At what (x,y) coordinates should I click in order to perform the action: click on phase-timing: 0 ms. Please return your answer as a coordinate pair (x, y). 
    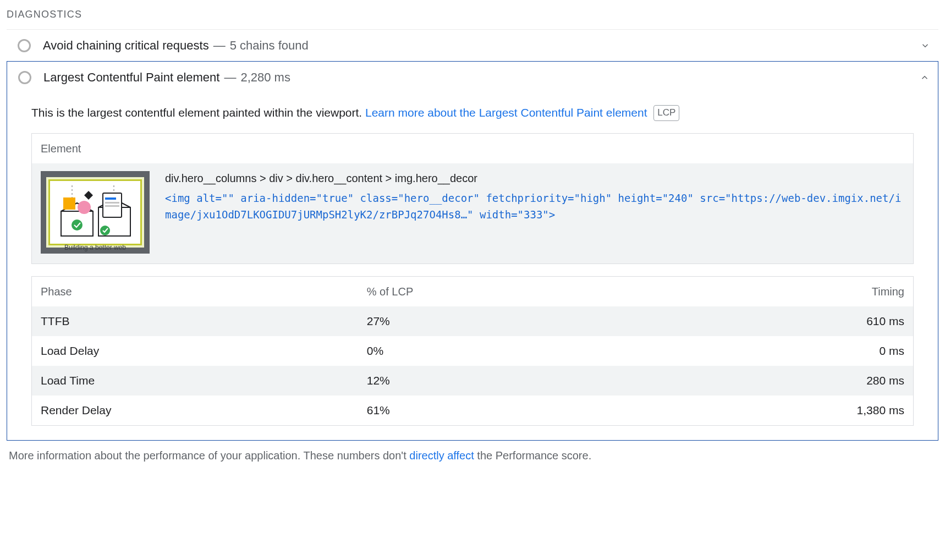
    Looking at the image, I should click on (799, 351).